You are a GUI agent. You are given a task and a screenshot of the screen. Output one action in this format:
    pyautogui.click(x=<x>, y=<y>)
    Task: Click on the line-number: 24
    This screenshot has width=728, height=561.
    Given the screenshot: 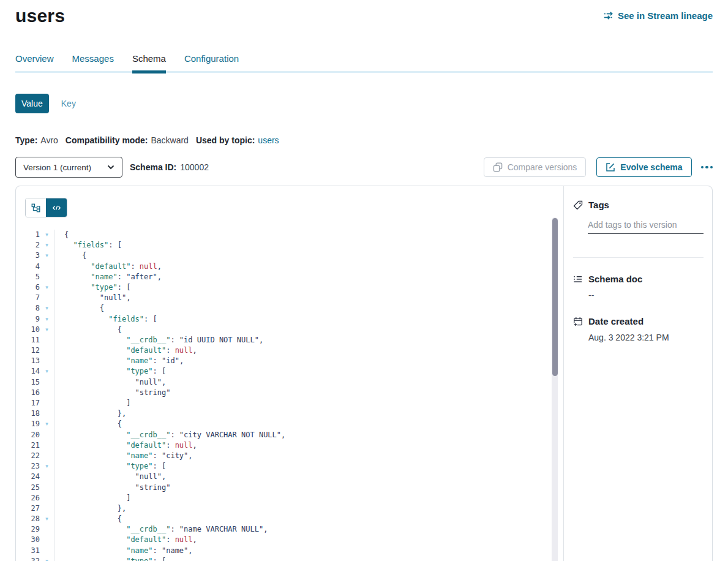 What is the action you would take?
    pyautogui.click(x=28, y=476)
    